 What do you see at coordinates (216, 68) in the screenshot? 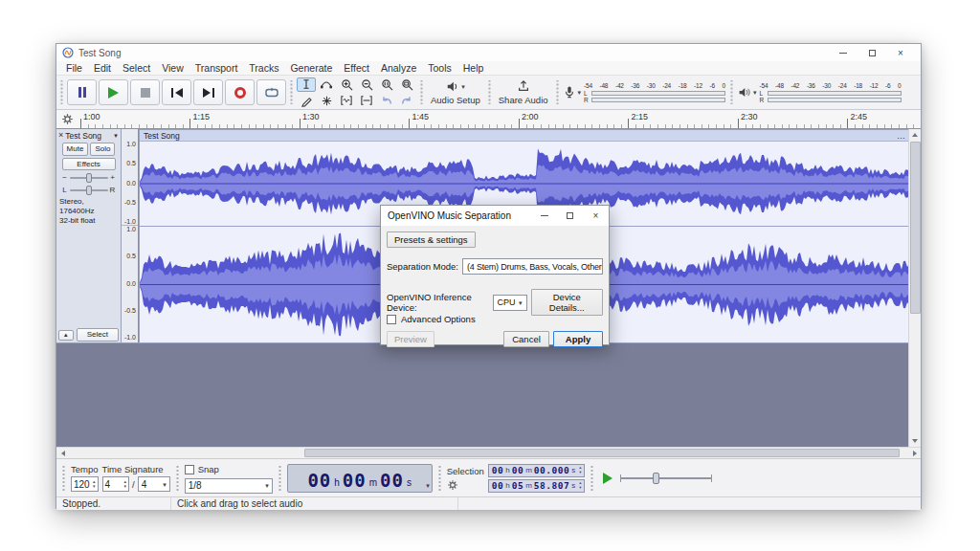
I see `menu-item-transport: Transport` at bounding box center [216, 68].